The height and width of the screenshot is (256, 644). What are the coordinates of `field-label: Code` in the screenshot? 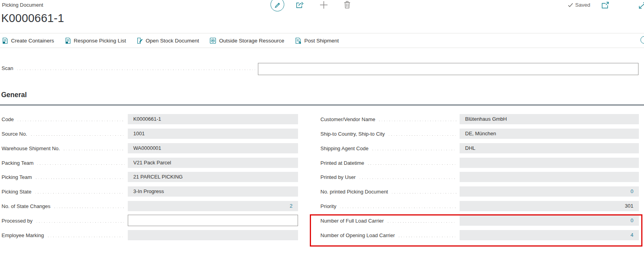 It's located at (9, 120).